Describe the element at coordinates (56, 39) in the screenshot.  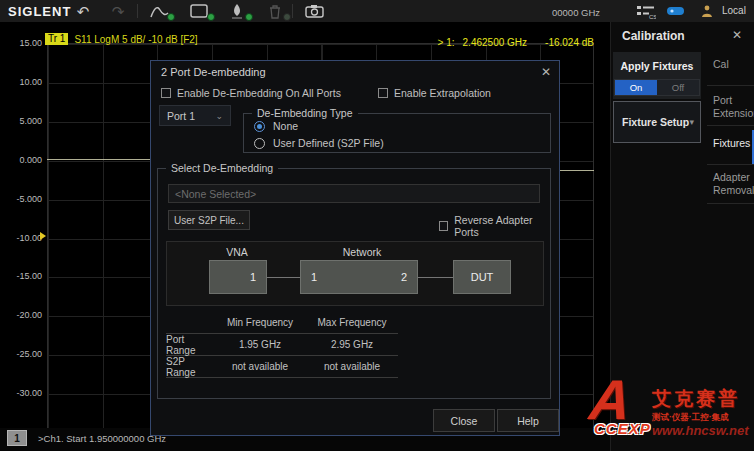
I see `trace-number-badge: Tr 1` at that location.